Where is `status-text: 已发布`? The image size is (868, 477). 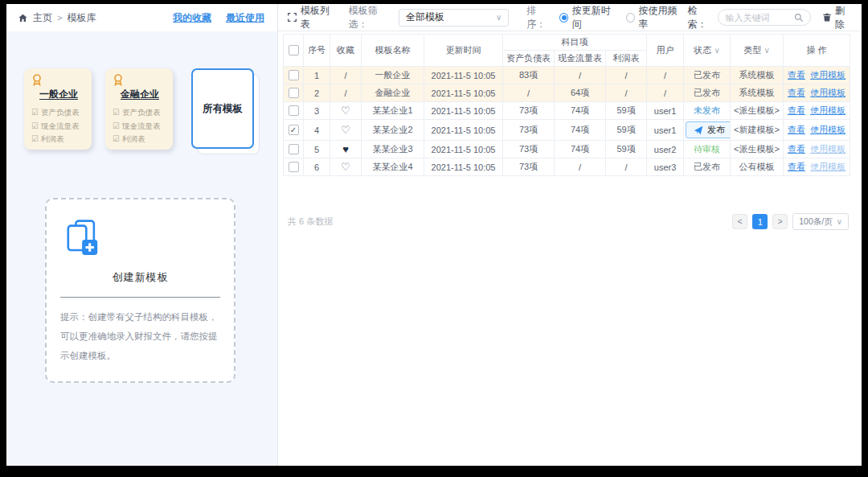 status-text: 已发布 is located at coordinates (707, 93).